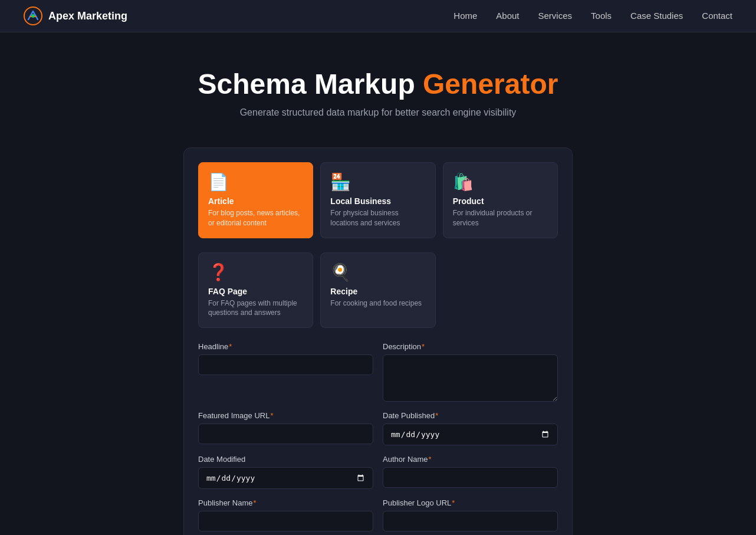  I want to click on headline-label: Headline*, so click(285, 347).